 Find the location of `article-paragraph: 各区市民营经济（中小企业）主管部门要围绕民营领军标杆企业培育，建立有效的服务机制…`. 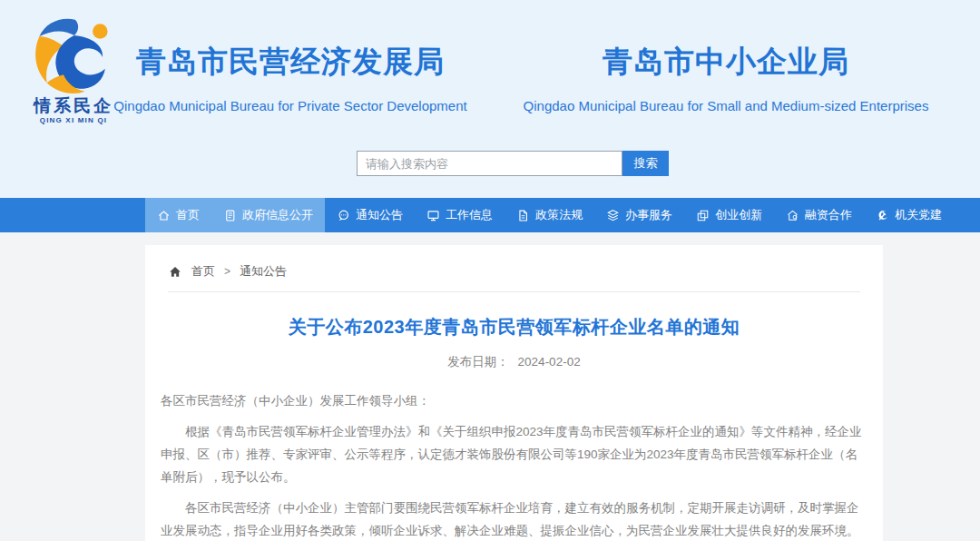

article-paragraph: 各区市民营经济（中小企业）主管部门要围绕民营领军标杆企业培育，建立有效的服务机制… is located at coordinates (514, 519).